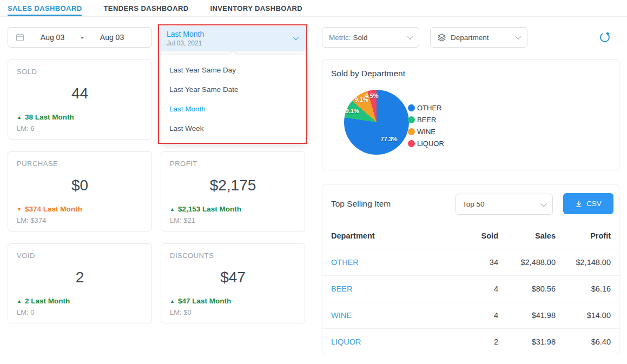  I want to click on sales-cell: $41.98, so click(527, 315).